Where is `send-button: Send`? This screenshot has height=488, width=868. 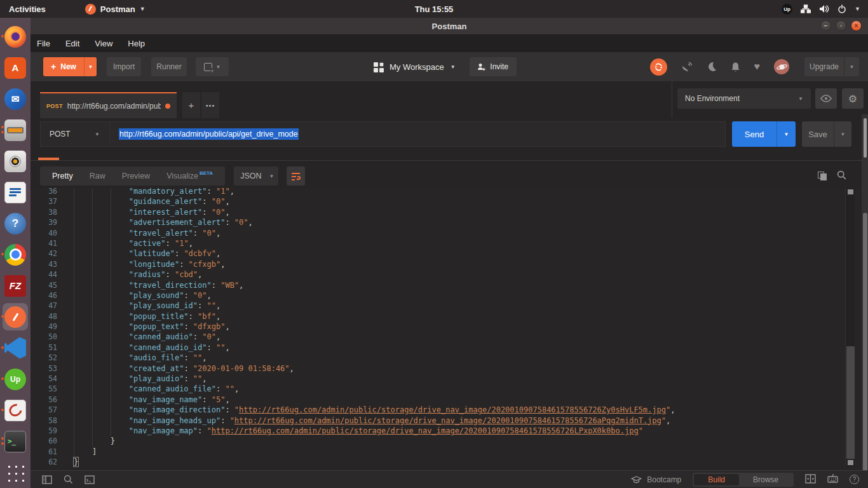 send-button: Send is located at coordinates (754, 134).